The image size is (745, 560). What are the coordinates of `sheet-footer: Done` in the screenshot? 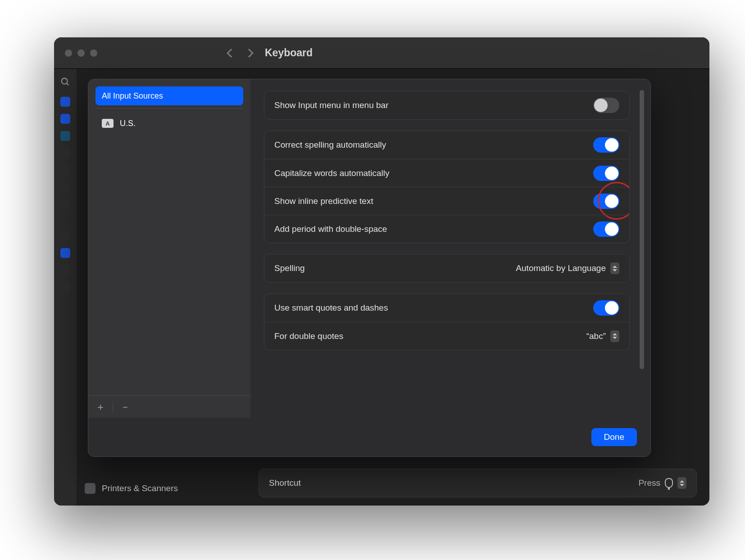 It's located at (369, 437).